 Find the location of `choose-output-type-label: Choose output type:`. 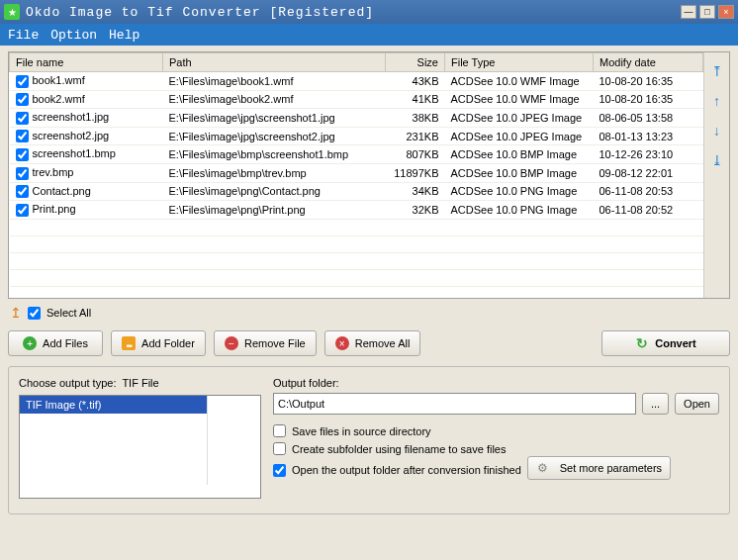

choose-output-type-label: Choose output type: is located at coordinates (67, 383).